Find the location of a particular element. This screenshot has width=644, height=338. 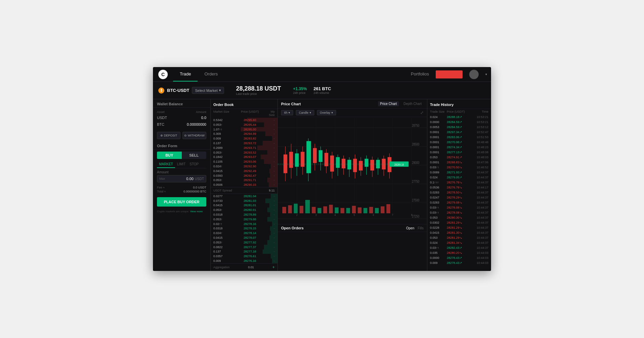

aggregation-plus-button: + is located at coordinates (274, 267).